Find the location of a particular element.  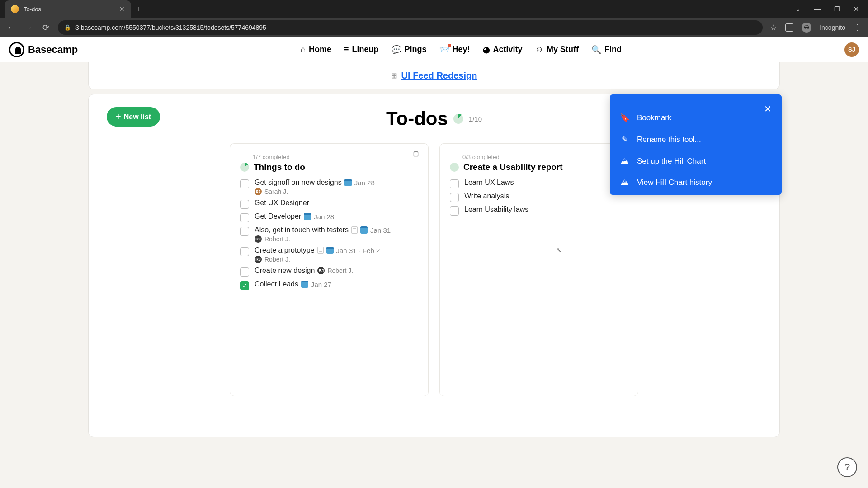

dropdown-bookmark: 🔖 Bookmark is located at coordinates (696, 118).